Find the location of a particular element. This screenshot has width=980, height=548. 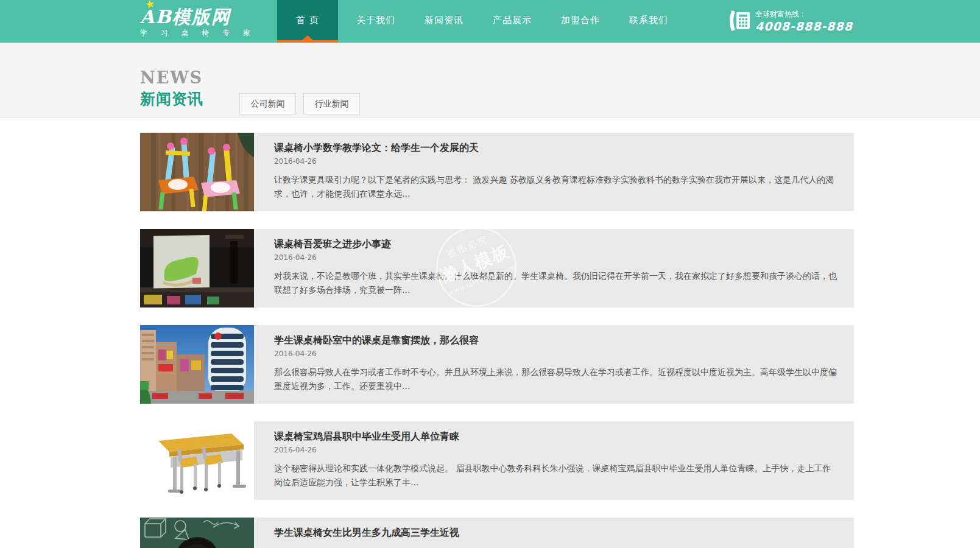

news-header-strip: NEWS 新闻资讯 公司新闻 行业新闻 is located at coordinates (490, 80).